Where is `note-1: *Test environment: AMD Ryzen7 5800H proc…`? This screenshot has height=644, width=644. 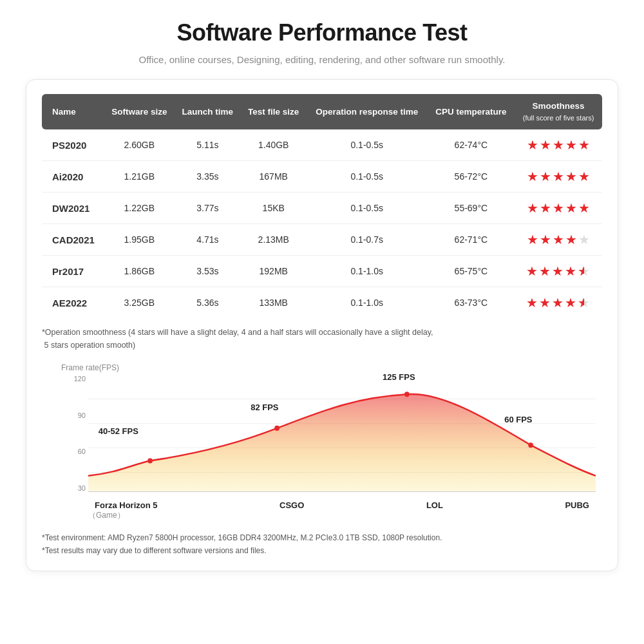 note-1: *Test environment: AMD Ryzen7 5800H proc… is located at coordinates (322, 538).